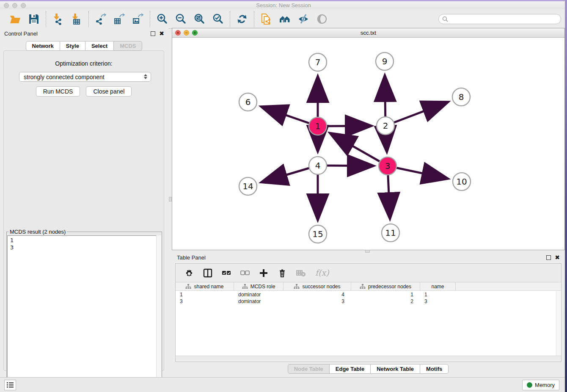 The width and height of the screenshot is (567, 392). I want to click on search-icon, so click(445, 19).